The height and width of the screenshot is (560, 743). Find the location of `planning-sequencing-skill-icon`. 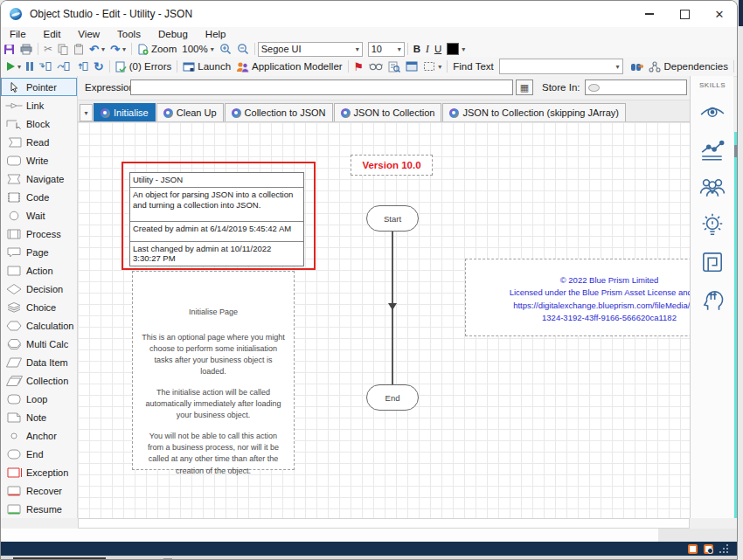

planning-sequencing-skill-icon is located at coordinates (712, 150).